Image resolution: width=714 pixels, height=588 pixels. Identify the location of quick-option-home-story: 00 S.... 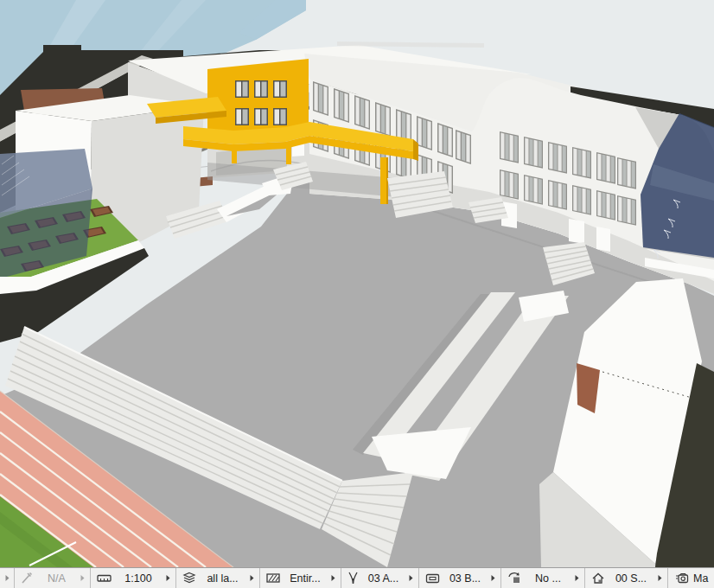
(627, 578).